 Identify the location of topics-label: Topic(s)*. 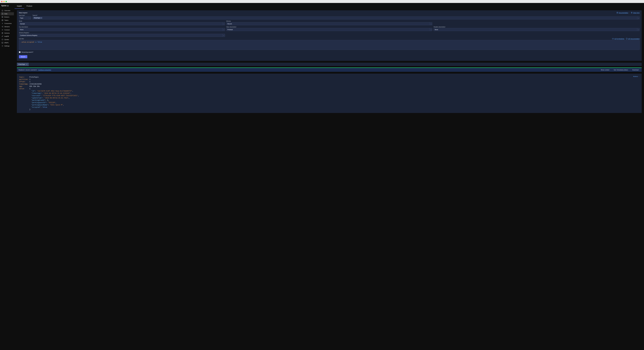
(336, 15).